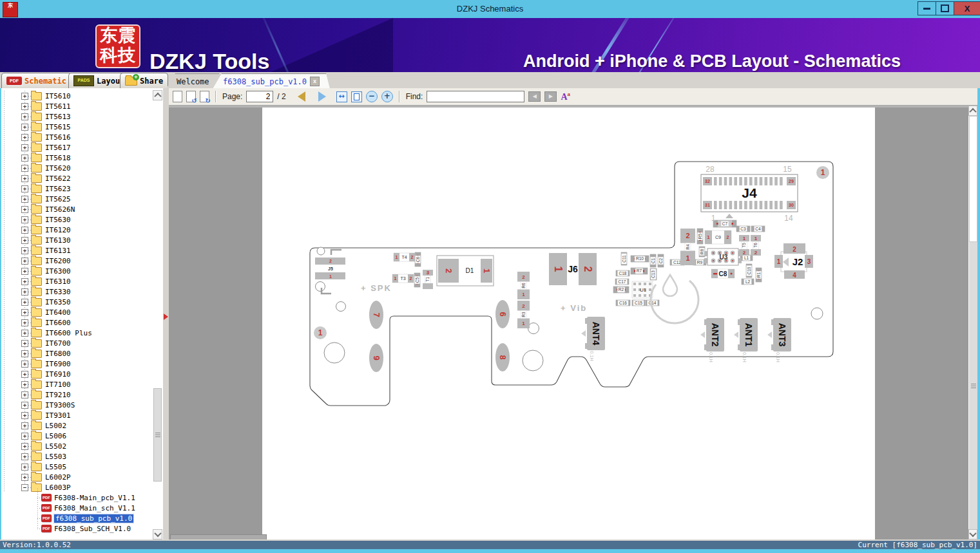 This screenshot has width=980, height=553. Describe the element at coordinates (178, 97) in the screenshot. I see `single-page-icon` at that location.